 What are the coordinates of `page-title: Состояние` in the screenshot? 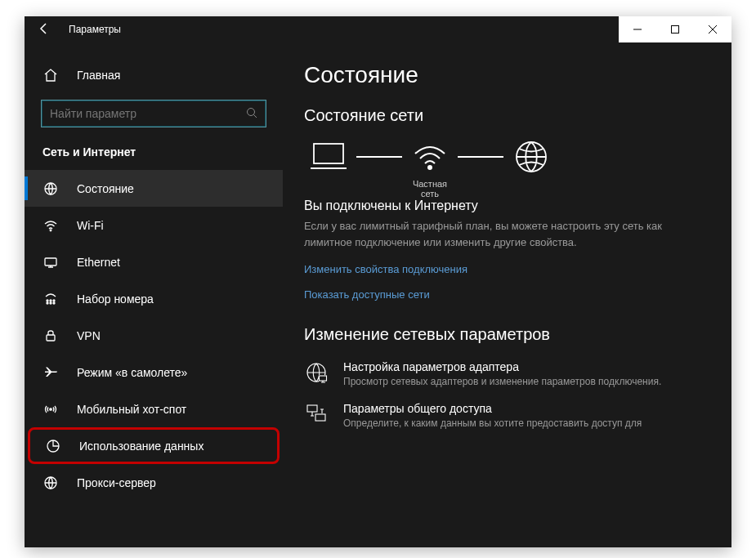 It's located at (507, 75).